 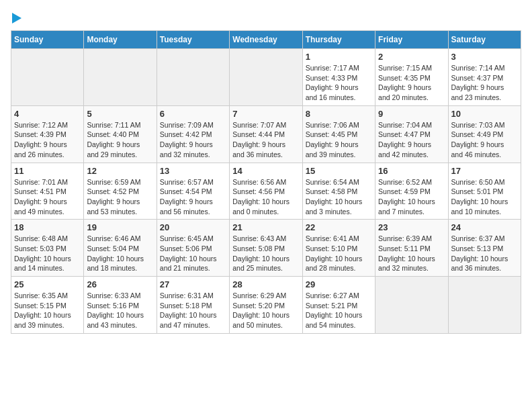 What do you see at coordinates (193, 40) in the screenshot?
I see `header-tuesday: Tuesday` at bounding box center [193, 40].